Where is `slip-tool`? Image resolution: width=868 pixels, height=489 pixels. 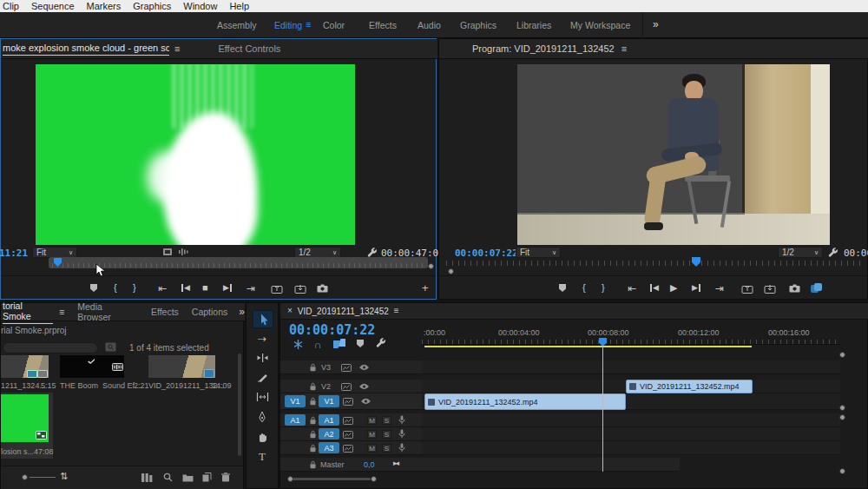
slip-tool is located at coordinates (262, 396).